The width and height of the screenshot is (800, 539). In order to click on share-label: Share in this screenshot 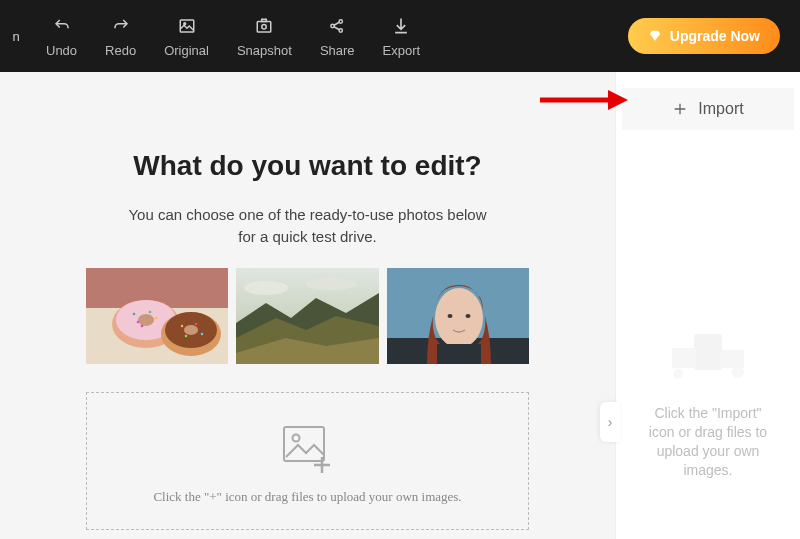, I will do `click(338, 50)`.